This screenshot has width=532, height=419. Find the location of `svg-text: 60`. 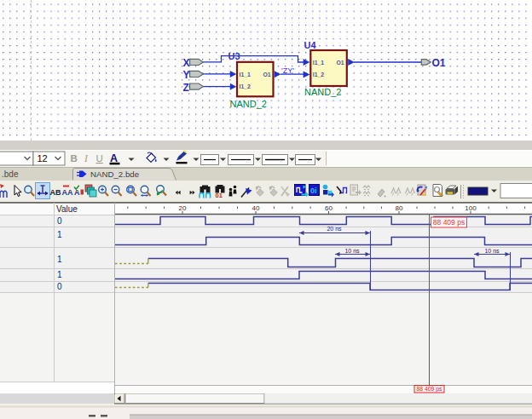

svg-text: 60 is located at coordinates (329, 208).